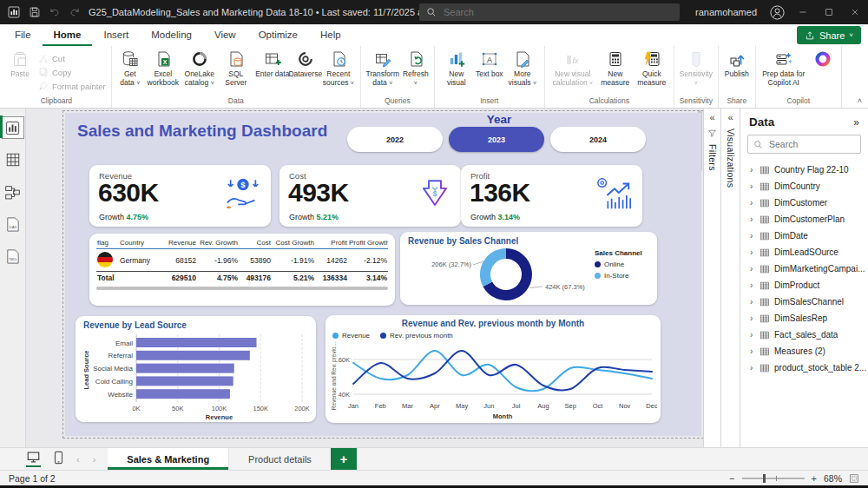 The image size is (868, 488). Describe the element at coordinates (344, 458) in the screenshot. I see `new-page-button: +` at that location.